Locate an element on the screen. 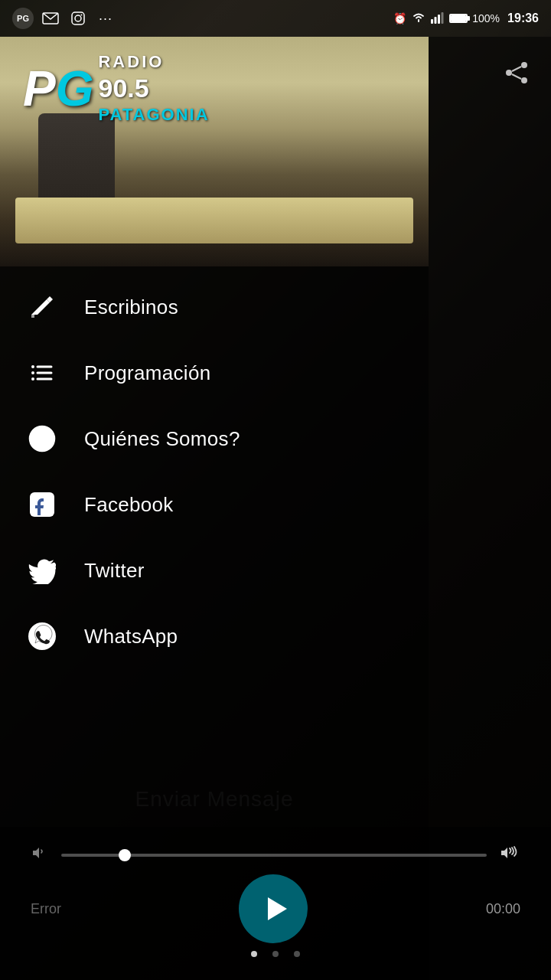 The width and height of the screenshot is (551, 980). quienes-somos-label: Quiénes Somos? is located at coordinates (162, 439).